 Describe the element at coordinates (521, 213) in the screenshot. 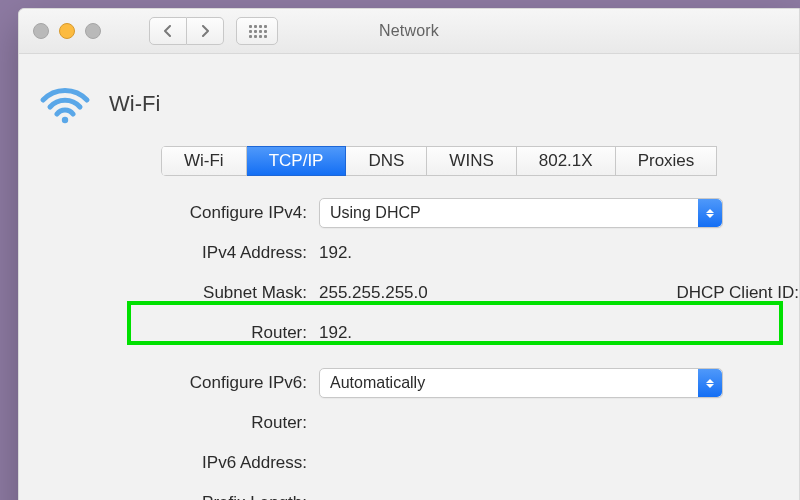

I see `select-configure-ipv4: Using DHCP` at that location.